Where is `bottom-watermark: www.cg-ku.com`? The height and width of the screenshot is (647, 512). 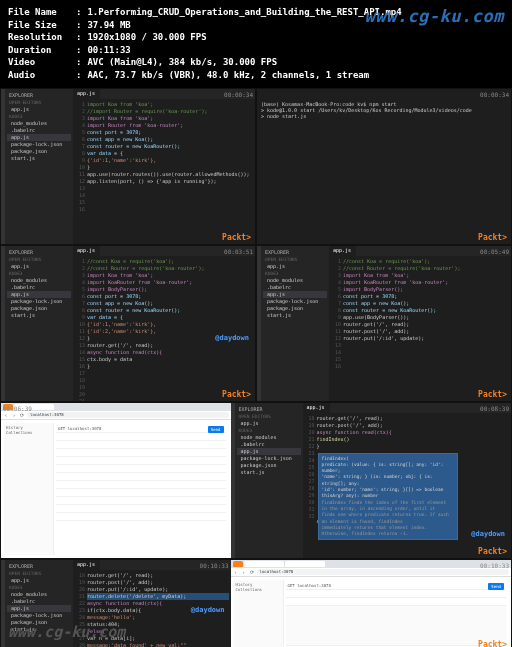 bottom-watermark: www.cg-ku.com is located at coordinates (66, 632).